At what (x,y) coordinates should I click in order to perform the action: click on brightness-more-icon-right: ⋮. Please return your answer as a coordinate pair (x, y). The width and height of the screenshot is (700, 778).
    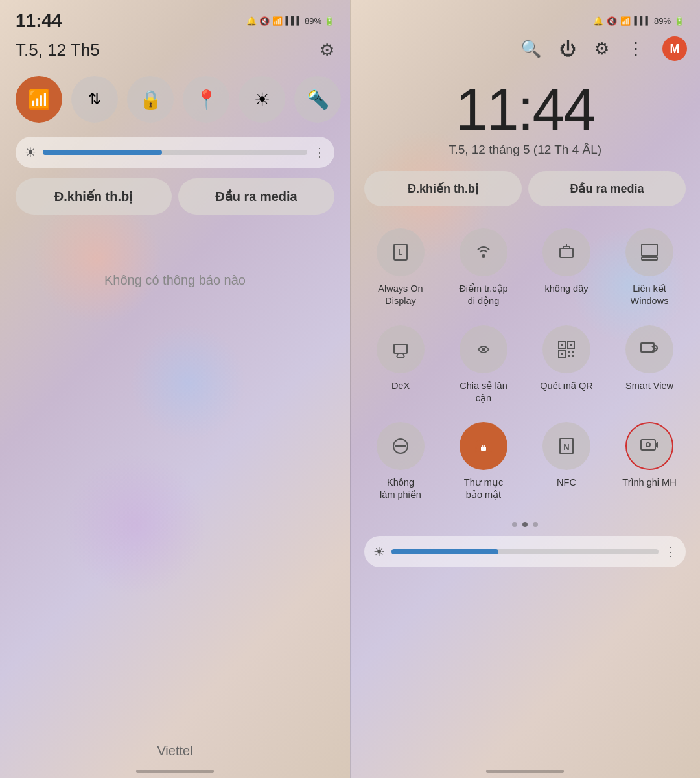
    Looking at the image, I should click on (671, 552).